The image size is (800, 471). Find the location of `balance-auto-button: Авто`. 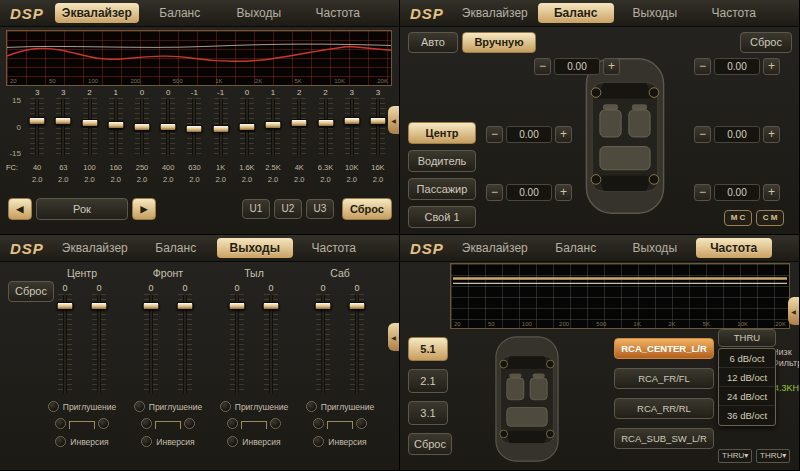

balance-auto-button: Авто is located at coordinates (433, 42).